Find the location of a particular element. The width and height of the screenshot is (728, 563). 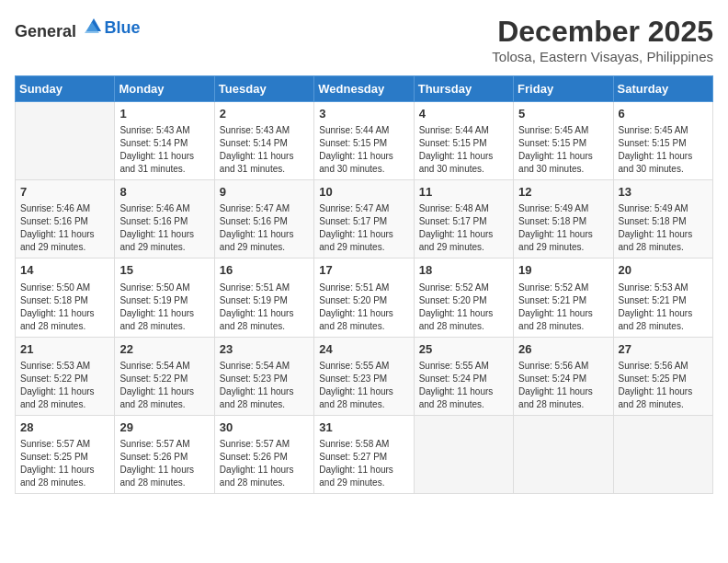

cell-daylight-info: Sunrise: 5:50 AM Sunset: 5:19 PM Dayligh… is located at coordinates (164, 307).